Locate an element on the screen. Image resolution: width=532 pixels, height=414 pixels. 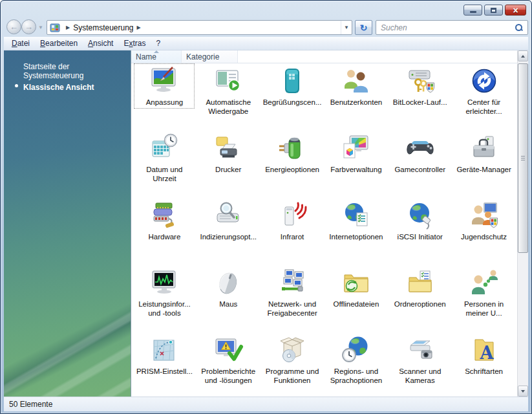
column-header-name: Name is located at coordinates (156, 57).